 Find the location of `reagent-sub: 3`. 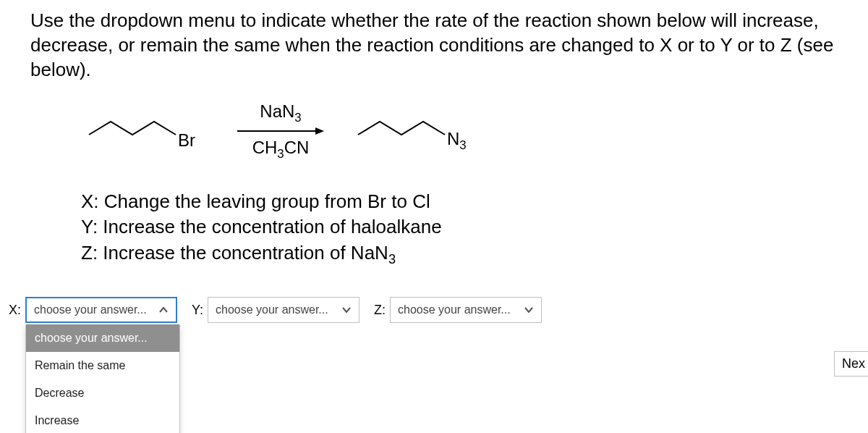

reagent-sub: 3 is located at coordinates (298, 117).